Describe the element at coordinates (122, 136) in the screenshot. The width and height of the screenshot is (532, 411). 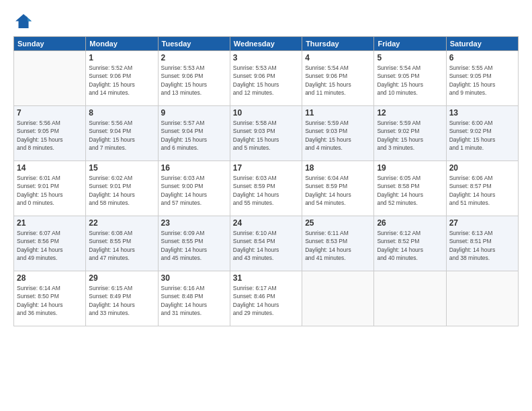
I see `day-info: Sunrise: 5:56 AM Sunset: 9:04 PM Dayligh…` at that location.